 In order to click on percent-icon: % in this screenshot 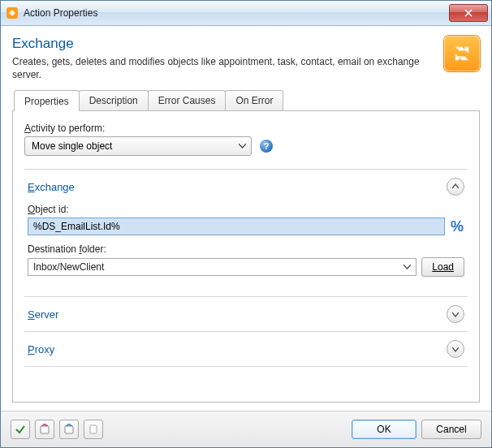, I will do `click(457, 227)`.